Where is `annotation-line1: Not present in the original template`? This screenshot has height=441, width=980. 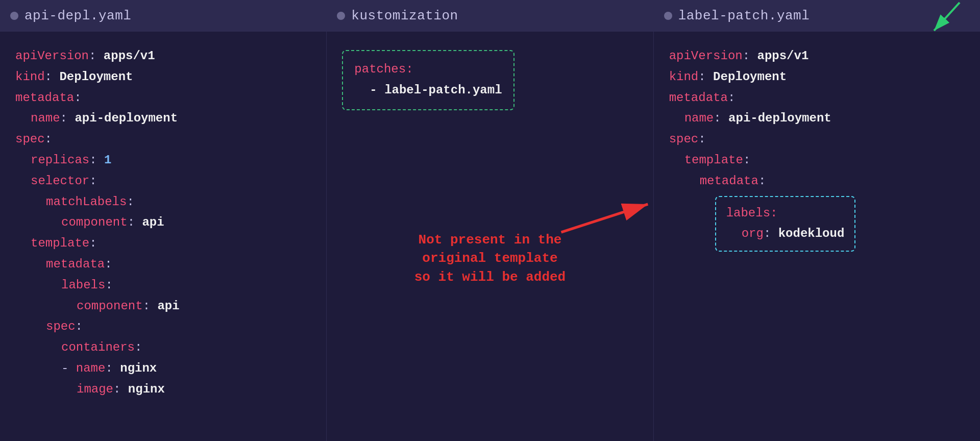
annotation-line1: Not present in the original template is located at coordinates (490, 249).